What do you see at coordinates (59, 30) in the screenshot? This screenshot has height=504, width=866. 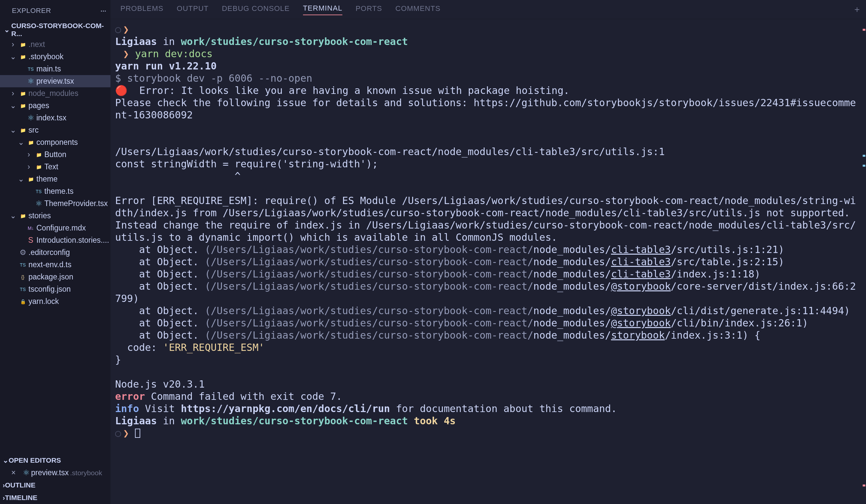 I see `project-name: CURSO-STORYBOOK-COM-R...` at bounding box center [59, 30].